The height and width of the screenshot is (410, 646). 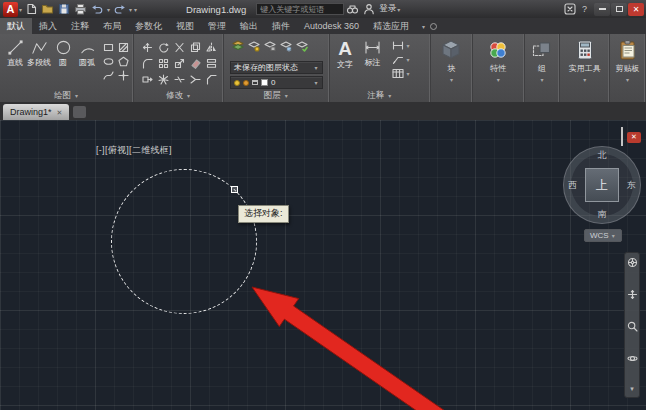 I want to click on arc-tool: 圆弧, so click(x=87, y=52).